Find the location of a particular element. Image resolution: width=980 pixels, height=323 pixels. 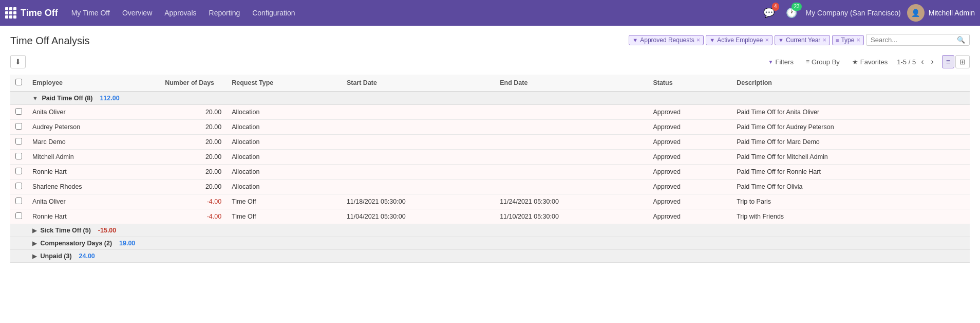

filter-tag-close-1: × is located at coordinates (767, 40).